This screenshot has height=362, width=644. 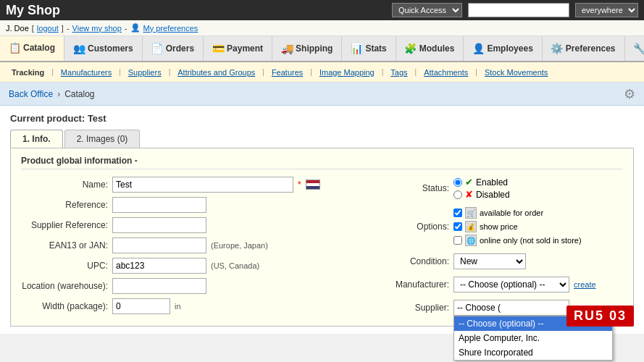 What do you see at coordinates (482, 194) in the screenshot?
I see `status-disabled: ✘ Disabled` at bounding box center [482, 194].